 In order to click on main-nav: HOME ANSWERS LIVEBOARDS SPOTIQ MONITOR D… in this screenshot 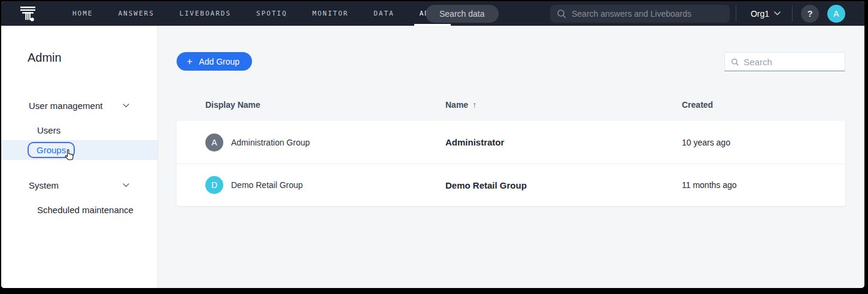, I will do `click(259, 13)`.